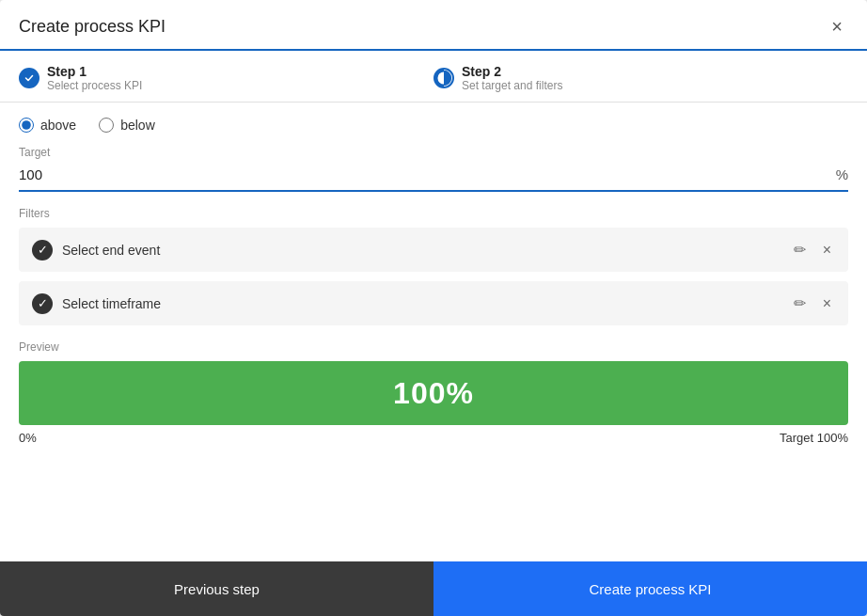 This screenshot has width=867, height=616. What do you see at coordinates (226, 78) in the screenshot?
I see `step-1: Step 1 Select process KPI` at bounding box center [226, 78].